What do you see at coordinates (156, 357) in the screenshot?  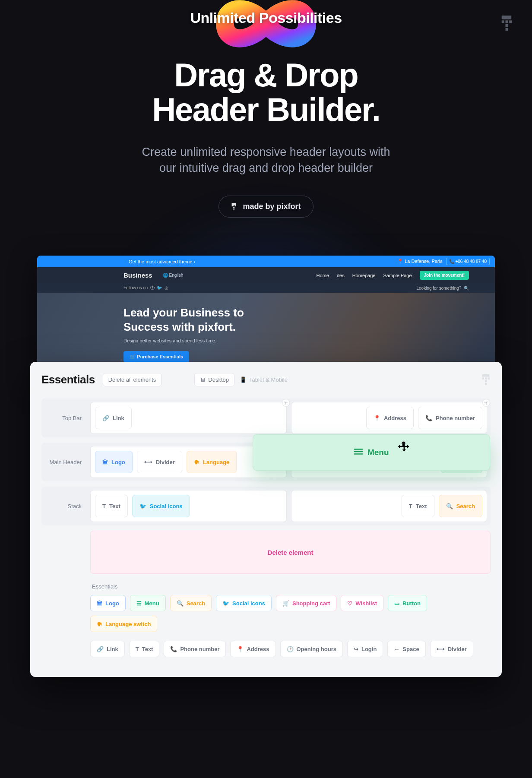 I see `preview-purchase-button: 🛒 Purchase Essentials` at bounding box center [156, 357].